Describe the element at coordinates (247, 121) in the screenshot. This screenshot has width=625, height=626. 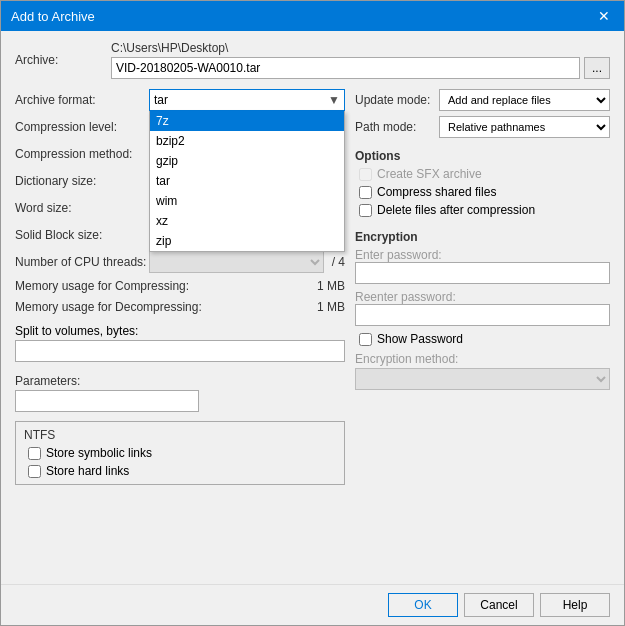
I see `format-option-7z: 7z` at that location.